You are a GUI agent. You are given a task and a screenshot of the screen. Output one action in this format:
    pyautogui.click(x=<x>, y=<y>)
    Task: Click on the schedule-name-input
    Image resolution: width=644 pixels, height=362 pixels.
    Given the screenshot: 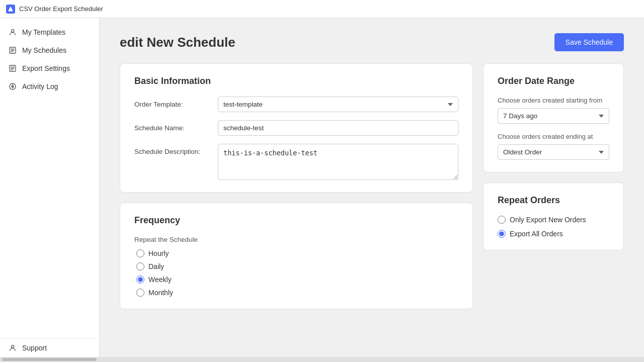 What is the action you would take?
    pyautogui.click(x=338, y=128)
    